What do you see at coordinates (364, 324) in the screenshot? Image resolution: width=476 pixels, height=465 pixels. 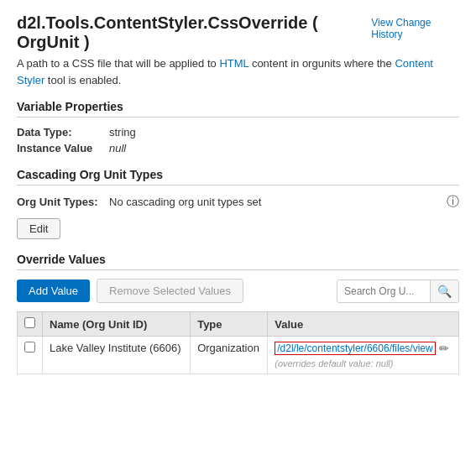 I see `table-header-value: Value` at bounding box center [364, 324].